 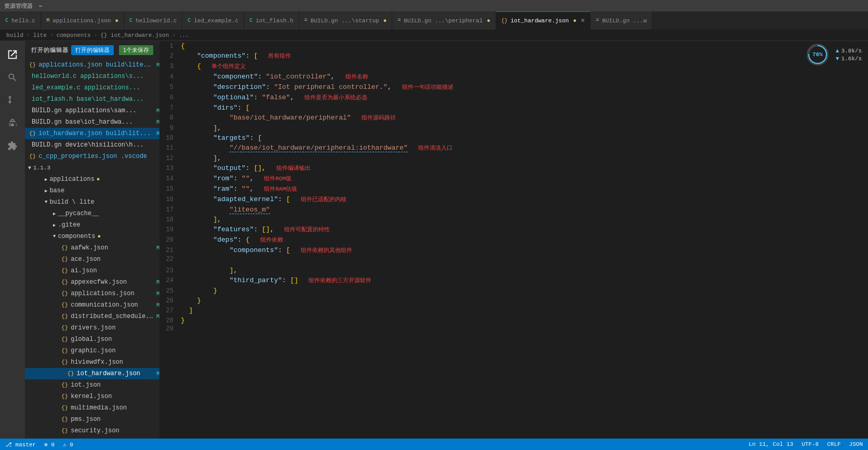 I want to click on tab-applications-json: Mapplications.json●, so click(x=83, y=21).